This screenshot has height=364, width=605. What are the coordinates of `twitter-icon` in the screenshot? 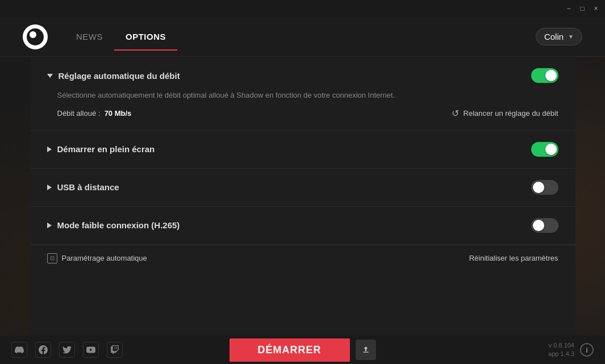 It's located at (67, 350).